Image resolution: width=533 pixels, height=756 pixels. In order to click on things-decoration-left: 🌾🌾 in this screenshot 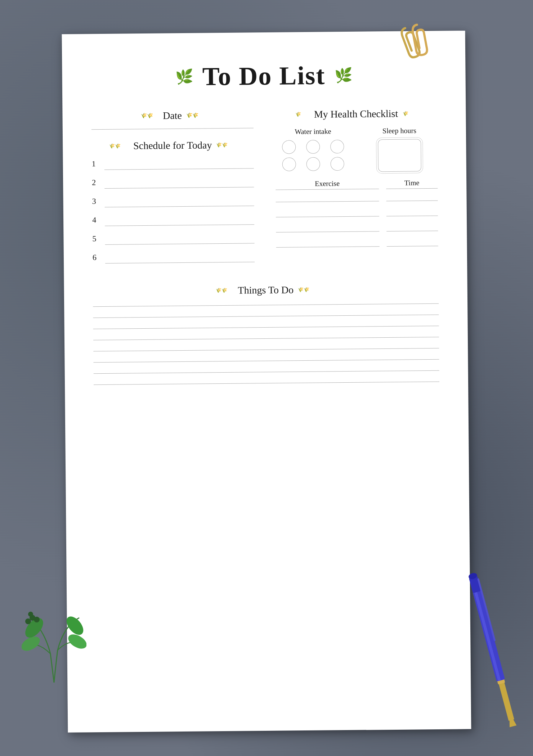, I will do `click(224, 291)`.